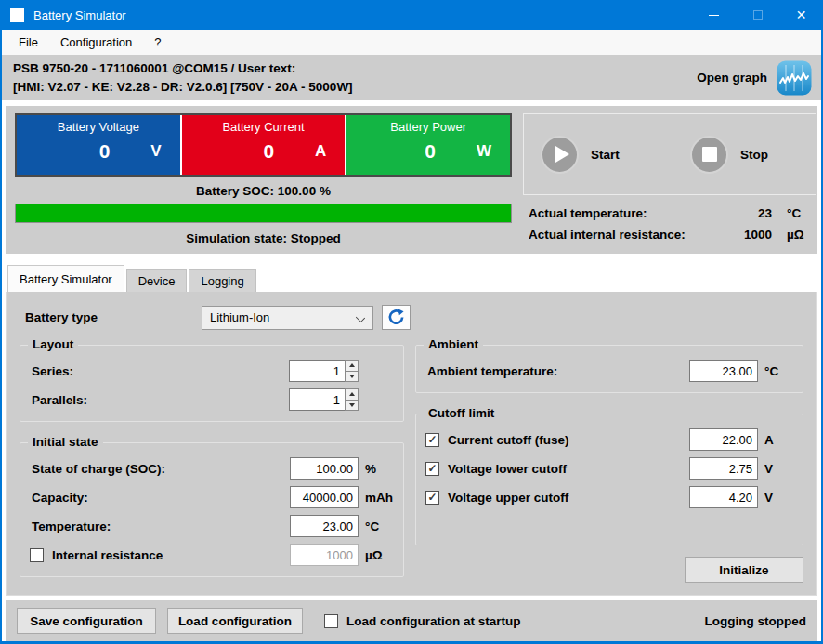 The image size is (823, 644). What do you see at coordinates (320, 151) in the screenshot?
I see `battery-current-unit: A` at bounding box center [320, 151].